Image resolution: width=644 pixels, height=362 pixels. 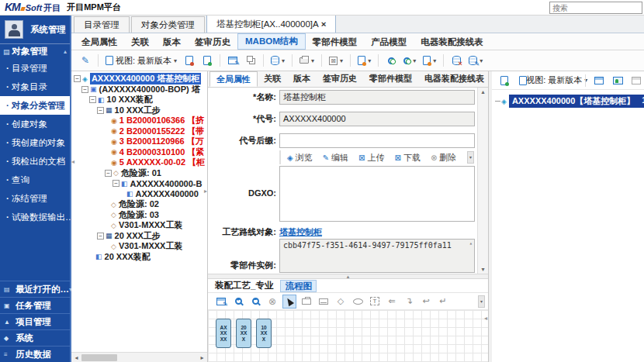 What do you see at coordinates (264, 333) in the screenshot?
I see `flow-node: 10 XX X` at bounding box center [264, 333].